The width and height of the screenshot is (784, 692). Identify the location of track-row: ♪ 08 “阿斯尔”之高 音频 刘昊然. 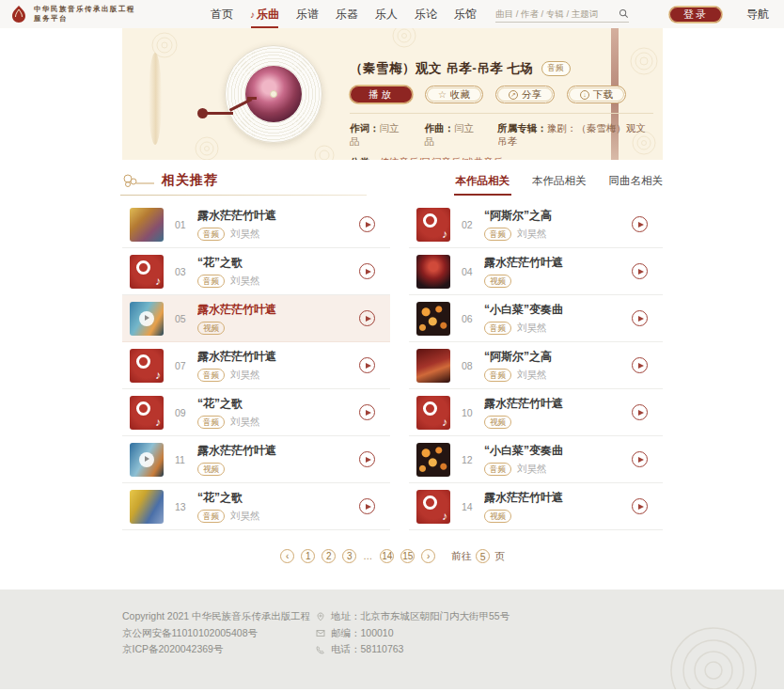
(536, 366).